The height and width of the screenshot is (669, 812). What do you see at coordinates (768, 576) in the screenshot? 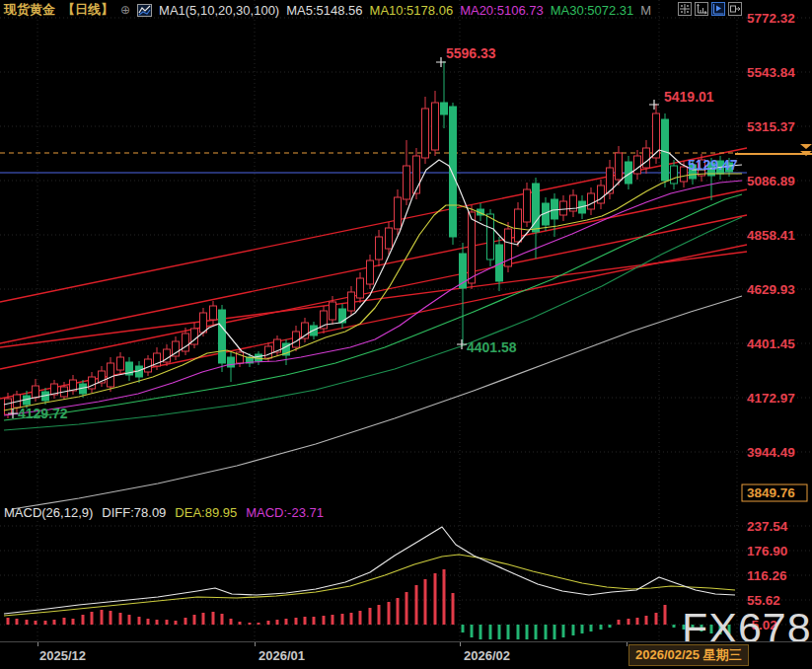
I see `macd-axis-label: 116.26` at bounding box center [768, 576].